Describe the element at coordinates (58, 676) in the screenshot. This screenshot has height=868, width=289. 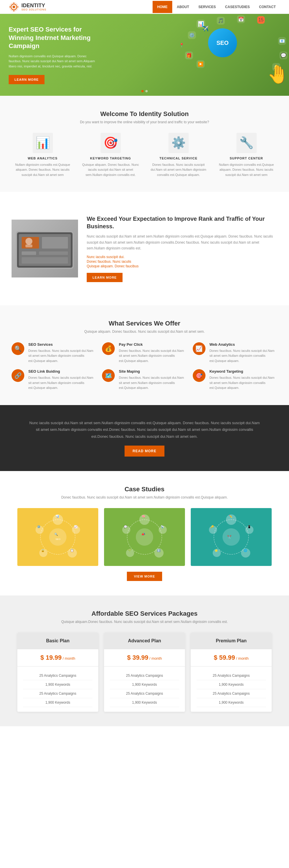
I see `basic-feature-1: 25 Analytics Campaigns` at that location.